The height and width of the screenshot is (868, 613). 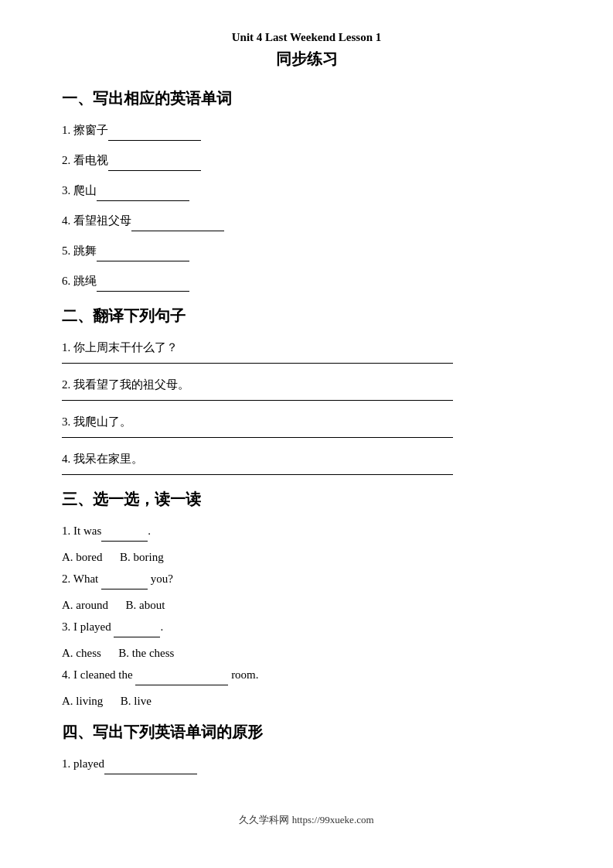 I want to click on s1-blank5, so click(x=143, y=261).